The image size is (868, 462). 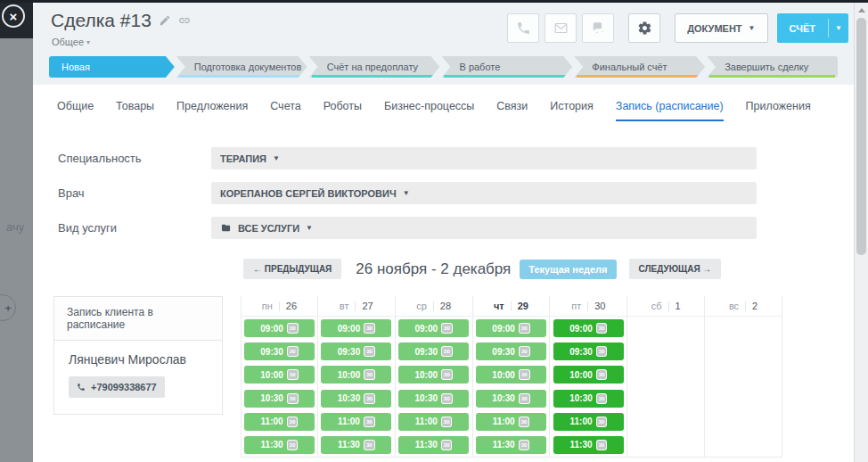 What do you see at coordinates (640, 67) in the screenshot?
I see `pipeline-stage: Финальный счёт` at bounding box center [640, 67].